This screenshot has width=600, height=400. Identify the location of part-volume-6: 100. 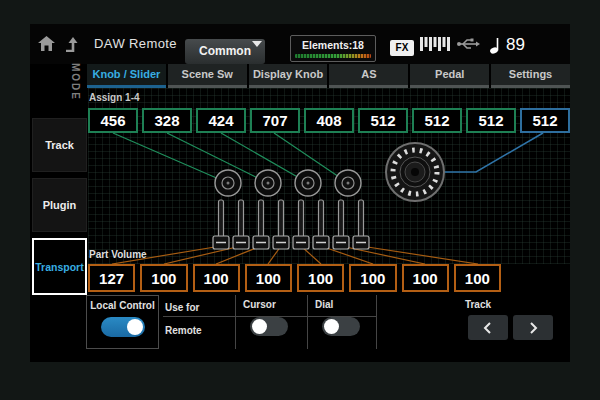
(372, 278).